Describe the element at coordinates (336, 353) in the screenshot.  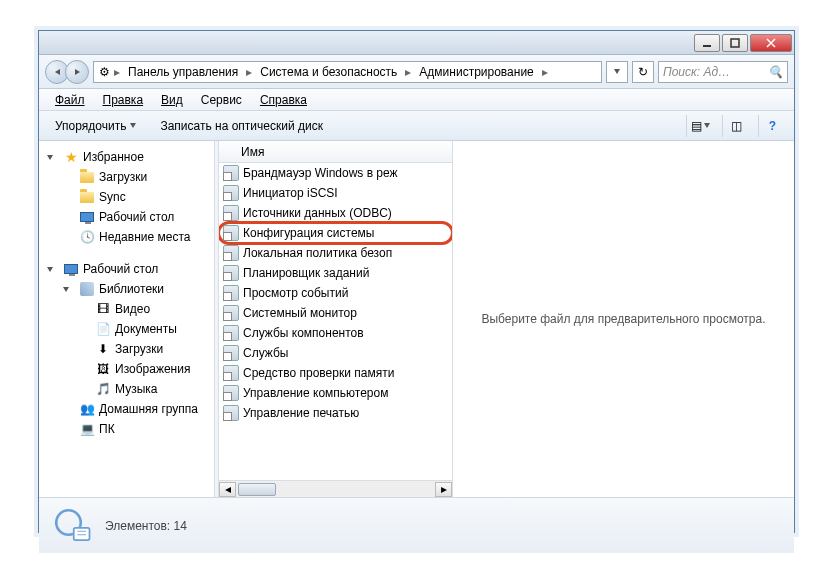
I see `list-item: Службы` at that location.